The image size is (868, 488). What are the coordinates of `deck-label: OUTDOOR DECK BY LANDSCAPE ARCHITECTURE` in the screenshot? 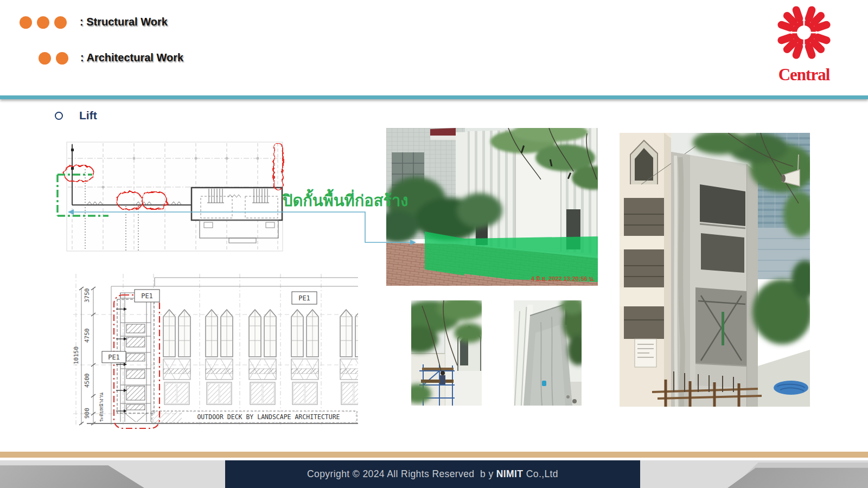 It's located at (268, 417).